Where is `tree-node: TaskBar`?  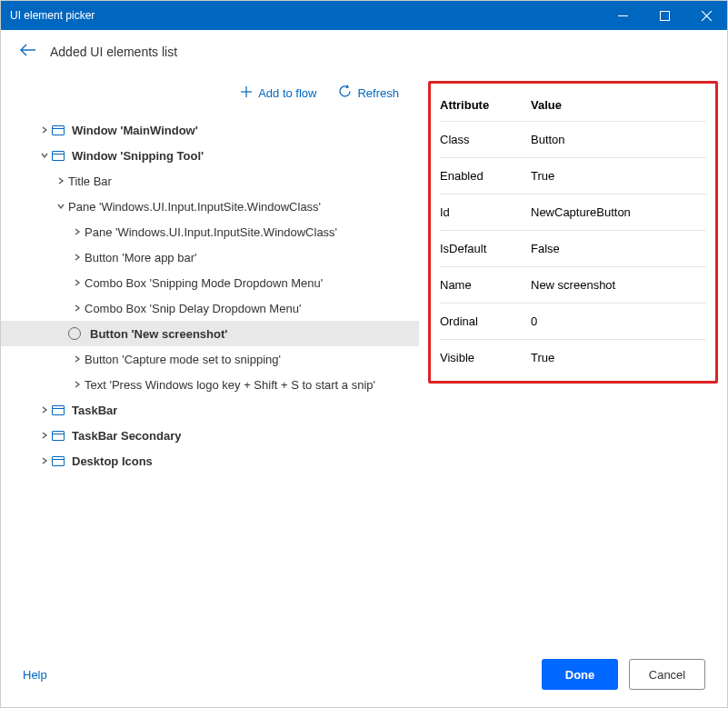
tree-node: TaskBar is located at coordinates (210, 410).